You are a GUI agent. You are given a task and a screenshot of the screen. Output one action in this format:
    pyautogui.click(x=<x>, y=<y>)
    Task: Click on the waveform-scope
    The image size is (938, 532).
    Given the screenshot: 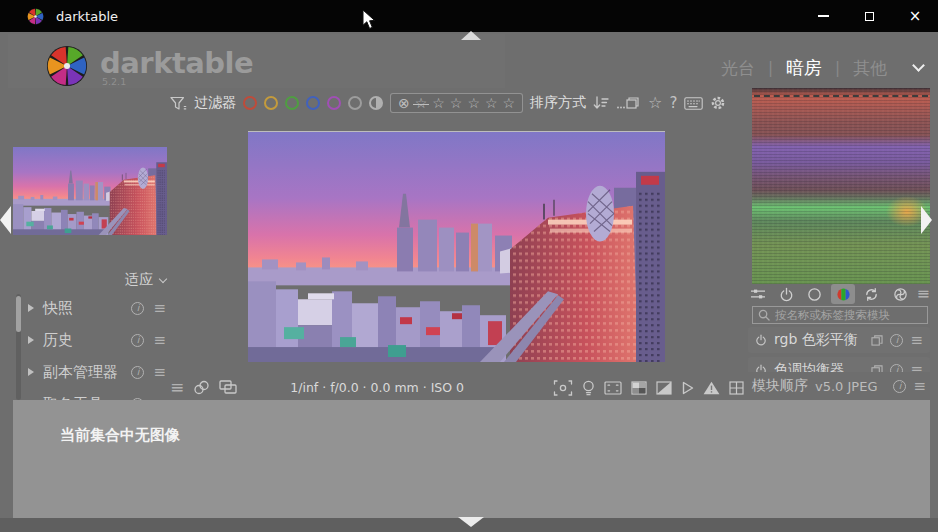 What is the action you would take?
    pyautogui.click(x=841, y=186)
    